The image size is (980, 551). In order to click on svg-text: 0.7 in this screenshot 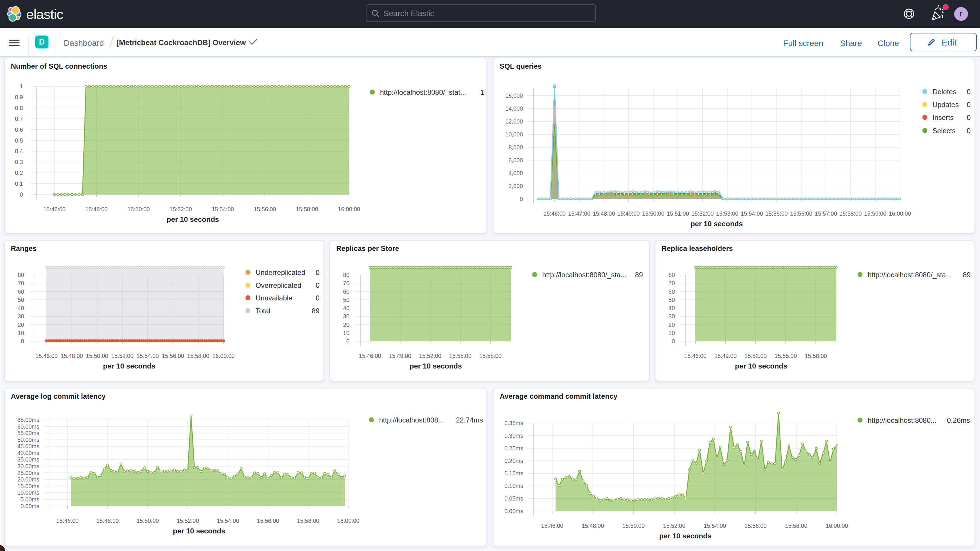, I will do `click(19, 119)`.